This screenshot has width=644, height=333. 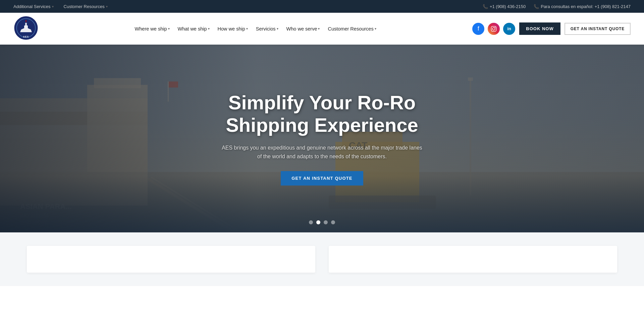 I want to click on hero-title: Simplify Your Ro-Ro Shipping Experience, so click(x=322, y=114).